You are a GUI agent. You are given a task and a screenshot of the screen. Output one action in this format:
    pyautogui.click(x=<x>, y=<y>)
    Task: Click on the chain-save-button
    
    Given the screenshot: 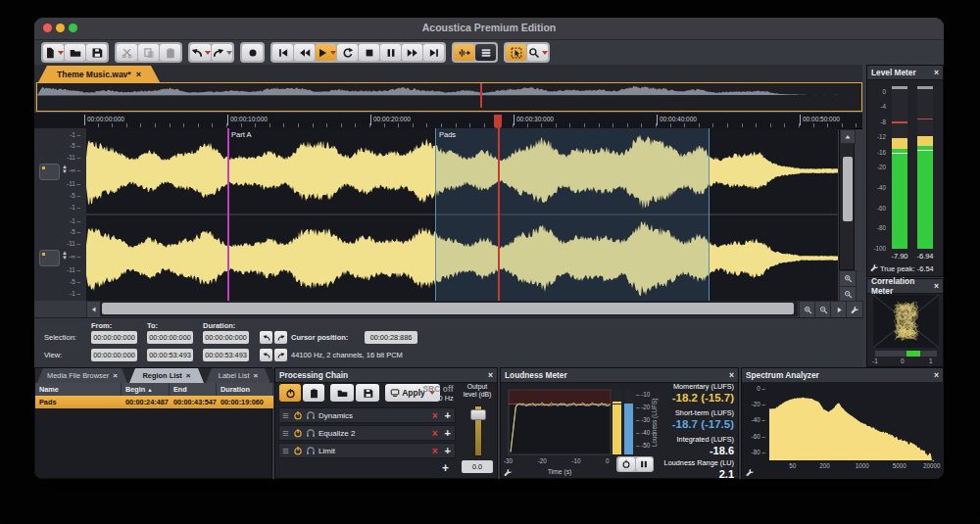 What is the action you would take?
    pyautogui.click(x=368, y=393)
    